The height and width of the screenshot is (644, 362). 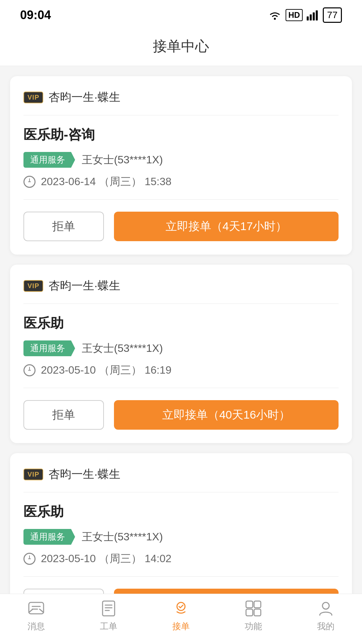 I want to click on card-user-1: 杏昀一生·蝶生, so click(x=84, y=97).